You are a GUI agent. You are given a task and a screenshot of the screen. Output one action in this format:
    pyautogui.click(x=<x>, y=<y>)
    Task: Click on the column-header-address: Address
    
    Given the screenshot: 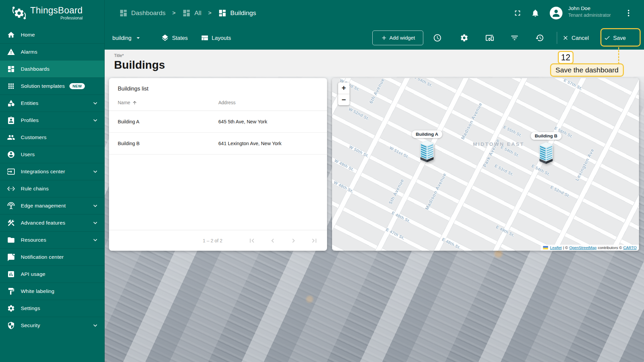 What is the action you would take?
    pyautogui.click(x=227, y=103)
    